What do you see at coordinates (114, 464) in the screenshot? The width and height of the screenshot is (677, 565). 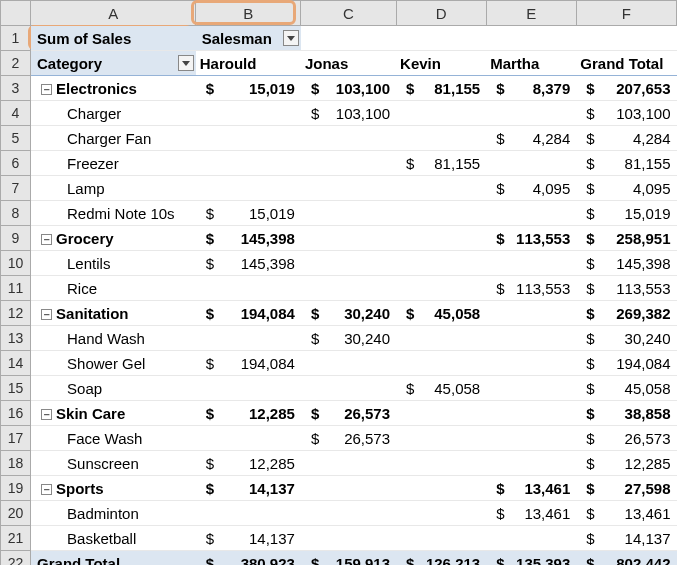 I see `row-label: Sunscreen` at bounding box center [114, 464].